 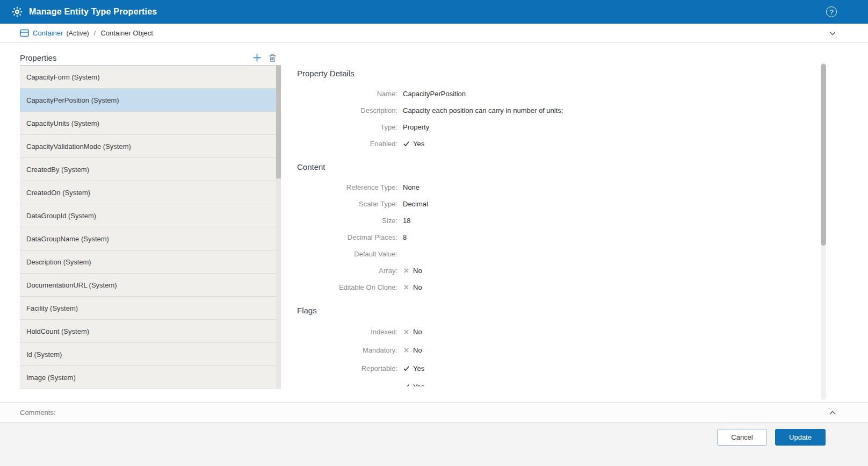 What do you see at coordinates (150, 331) in the screenshot?
I see `list-item: HoldCount (System)` at bounding box center [150, 331].